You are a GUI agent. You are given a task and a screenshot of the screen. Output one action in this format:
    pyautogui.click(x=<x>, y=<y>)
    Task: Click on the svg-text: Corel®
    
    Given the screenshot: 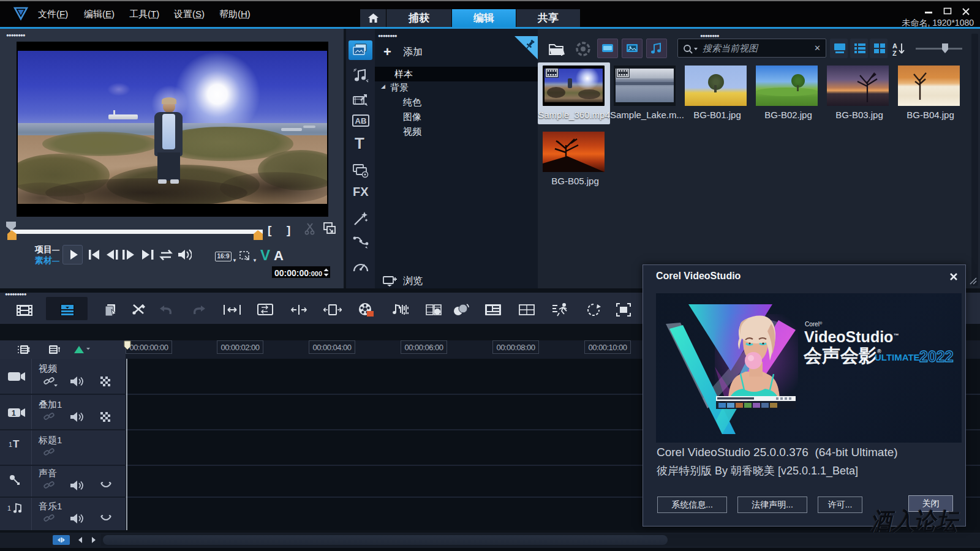 What is the action you would take?
    pyautogui.click(x=813, y=324)
    